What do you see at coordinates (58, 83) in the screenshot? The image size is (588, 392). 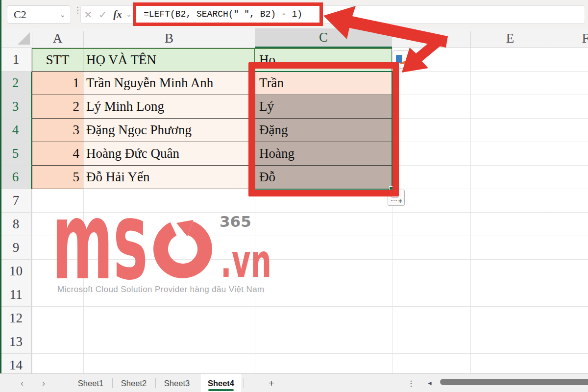 I see `cell-a2: 1` at bounding box center [58, 83].